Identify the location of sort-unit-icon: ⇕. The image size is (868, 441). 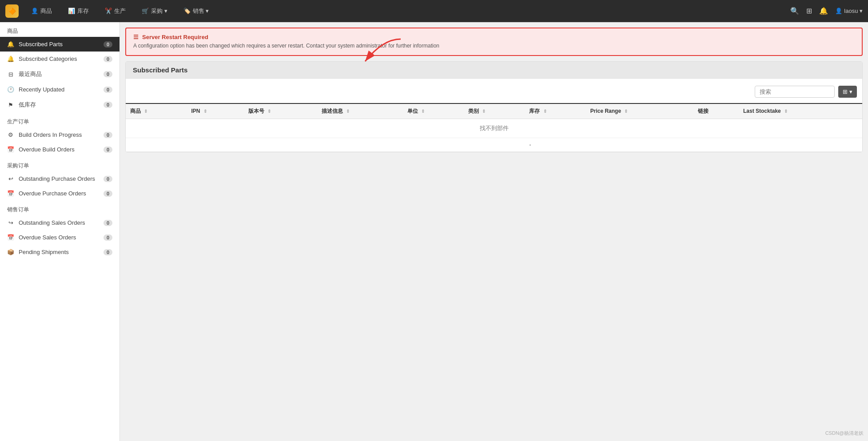
(423, 111).